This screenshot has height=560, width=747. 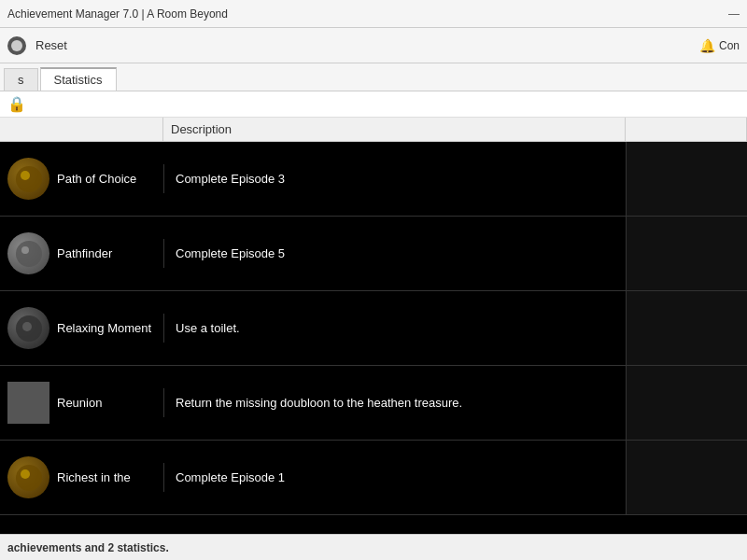 What do you see at coordinates (734, 14) in the screenshot?
I see `window-controls: —` at bounding box center [734, 14].